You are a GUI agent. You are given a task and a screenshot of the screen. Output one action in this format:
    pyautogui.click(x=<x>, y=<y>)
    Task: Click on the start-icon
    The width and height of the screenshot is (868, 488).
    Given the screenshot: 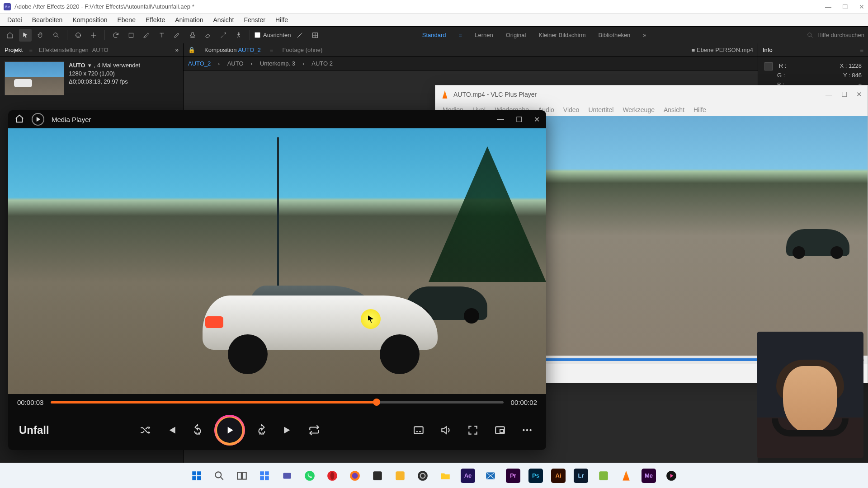 What is the action you would take?
    pyautogui.click(x=197, y=476)
    